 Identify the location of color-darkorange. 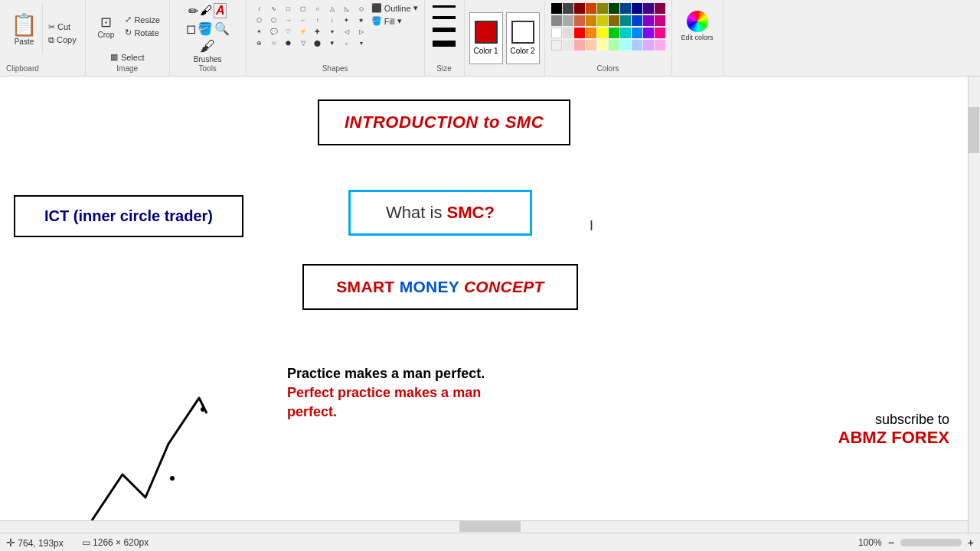
(591, 8).